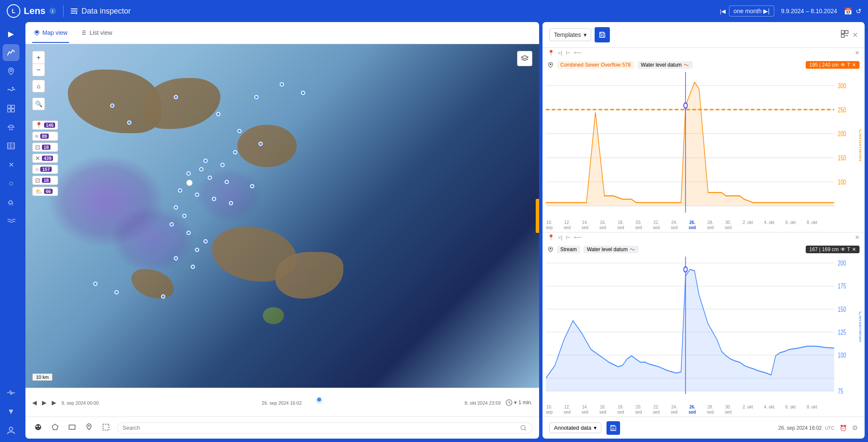 Image resolution: width=868 pixels, height=442 pixels. I want to click on sidebar-item-map, so click(11, 71).